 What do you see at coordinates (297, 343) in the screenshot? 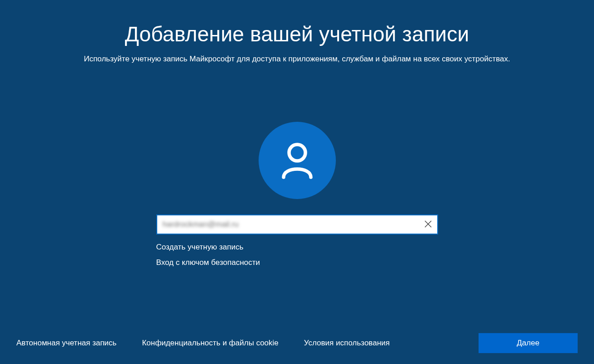
I see `footer: Автономная учетная запись Конфиденциальн…` at bounding box center [297, 343].